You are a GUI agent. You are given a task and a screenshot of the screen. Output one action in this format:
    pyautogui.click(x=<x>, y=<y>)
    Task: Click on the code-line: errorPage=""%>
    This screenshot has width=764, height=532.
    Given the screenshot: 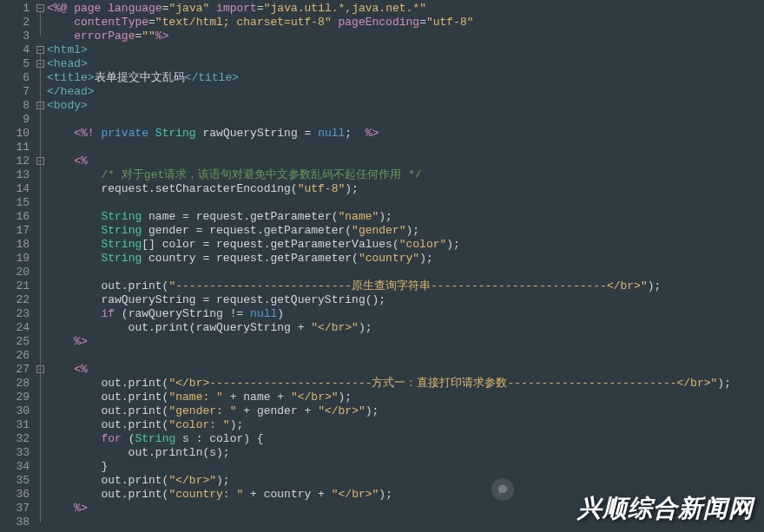 What is the action you would take?
    pyautogui.click(x=405, y=36)
    